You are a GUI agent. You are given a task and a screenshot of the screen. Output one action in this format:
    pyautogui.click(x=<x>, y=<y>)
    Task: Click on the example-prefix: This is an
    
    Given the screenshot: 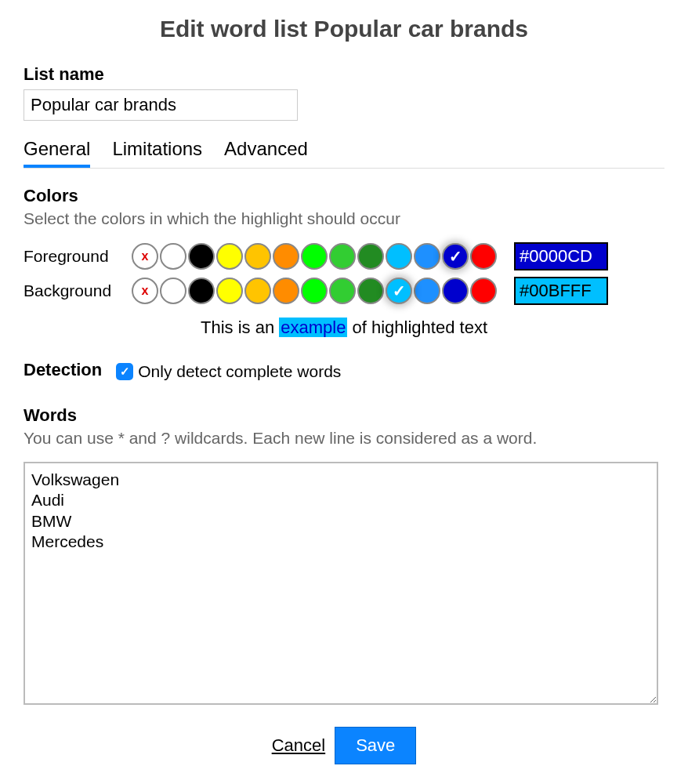 What is the action you would take?
    pyautogui.click(x=240, y=328)
    